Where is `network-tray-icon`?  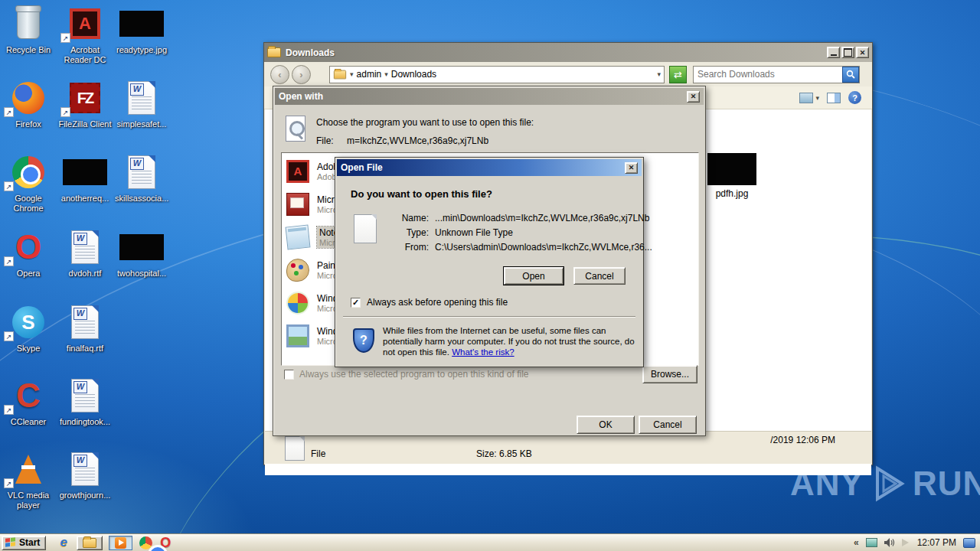
network-tray-icon is located at coordinates (871, 543).